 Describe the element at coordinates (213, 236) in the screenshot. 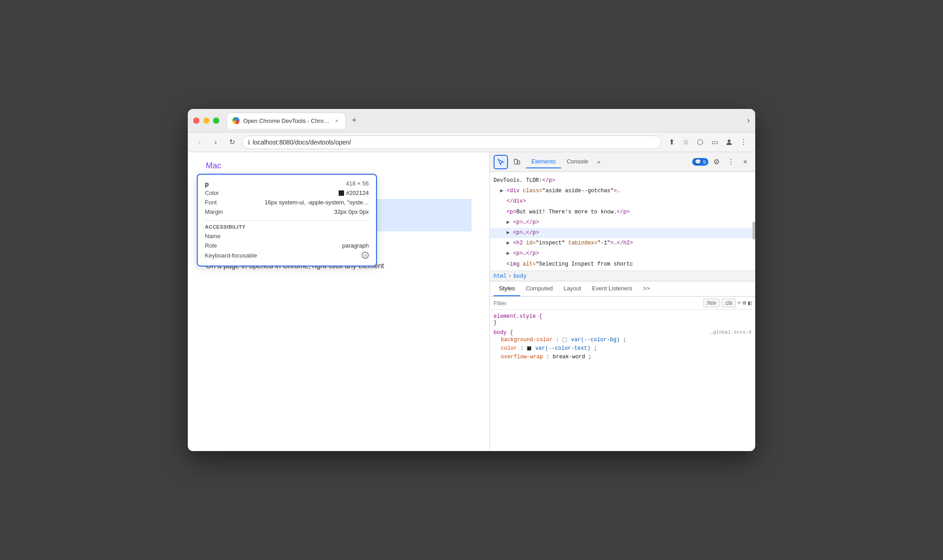

I see `tooltip-name-label: Name` at that location.